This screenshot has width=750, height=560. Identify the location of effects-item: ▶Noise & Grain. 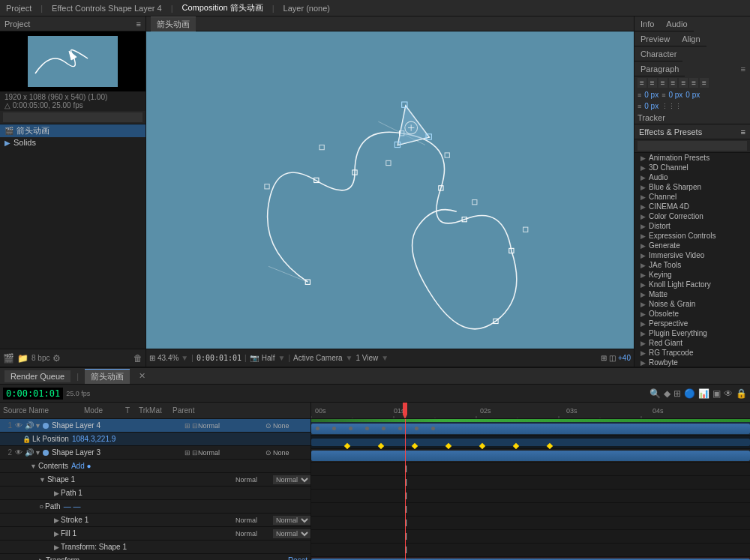
(692, 304).